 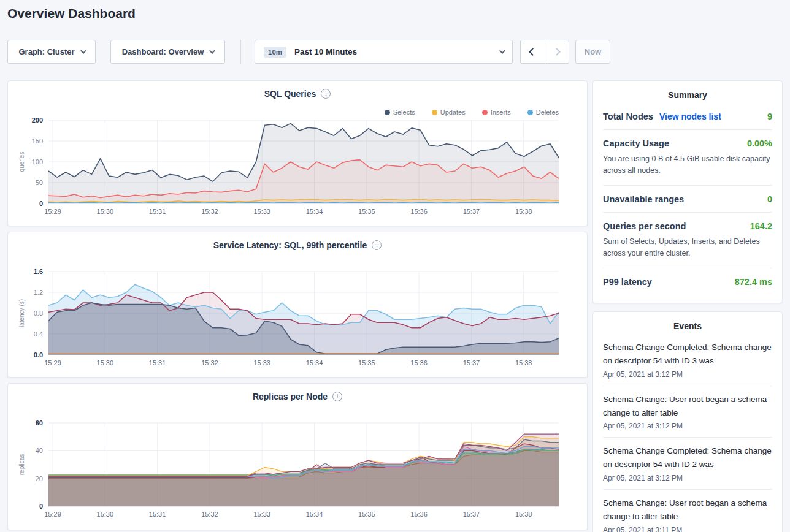 I want to click on svg-text: 50, so click(x=39, y=183).